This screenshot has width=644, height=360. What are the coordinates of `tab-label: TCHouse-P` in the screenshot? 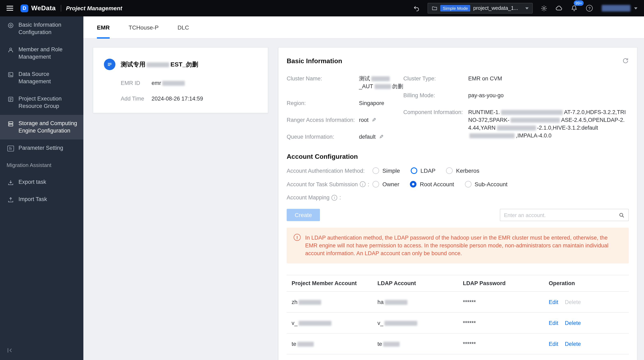 It's located at (144, 27).